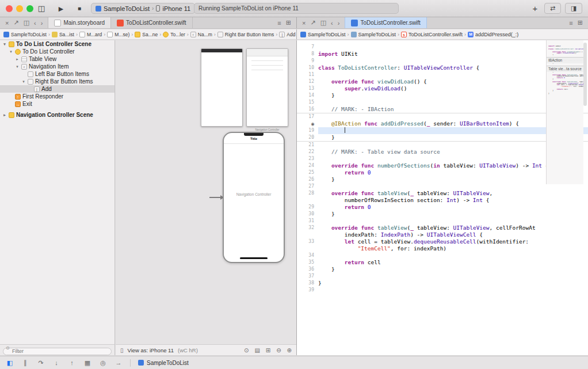  Describe the element at coordinates (79, 23) in the screenshot. I see `tab-main-storyboard: Main.storyboard` at that location.